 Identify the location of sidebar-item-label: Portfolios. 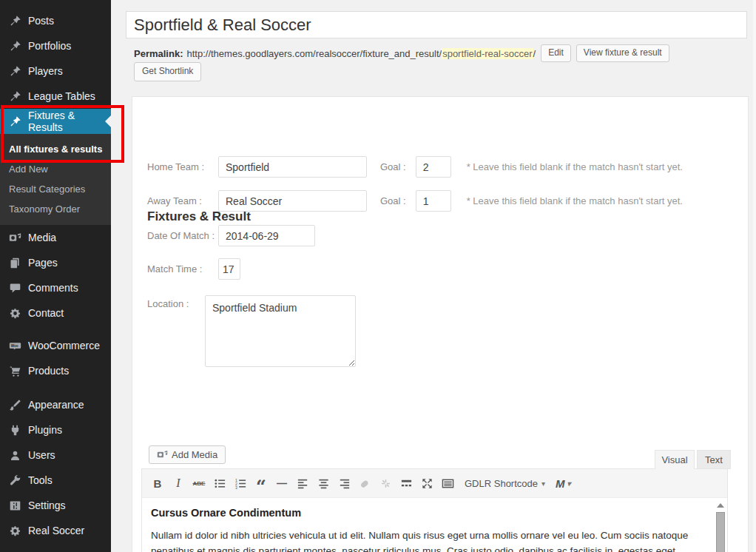
(50, 46).